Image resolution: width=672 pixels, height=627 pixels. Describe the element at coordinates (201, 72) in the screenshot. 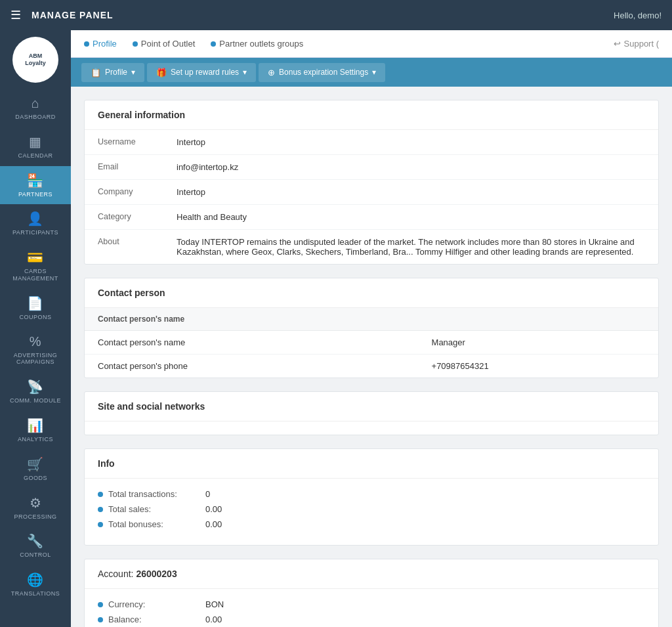

I see `tab-reward-rules: 🎁 Set up reward rules ▾` at that location.